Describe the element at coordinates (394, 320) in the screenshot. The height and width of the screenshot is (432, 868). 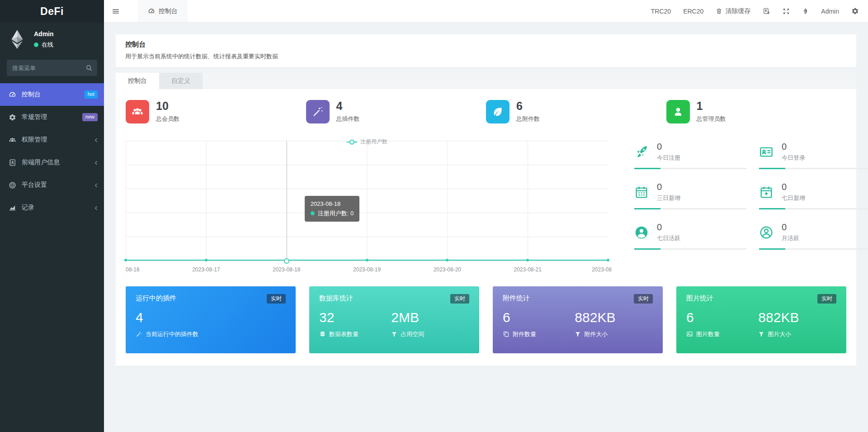
I see `card-database-stats: 数据库统计 实时 32 2MB 数据表数量 占用空间` at that location.